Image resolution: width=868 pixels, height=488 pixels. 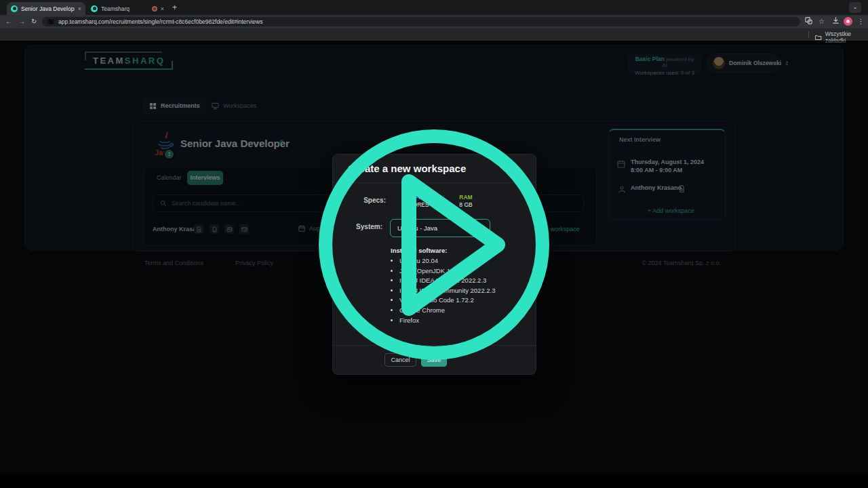 I want to click on folder-icon, so click(x=818, y=38).